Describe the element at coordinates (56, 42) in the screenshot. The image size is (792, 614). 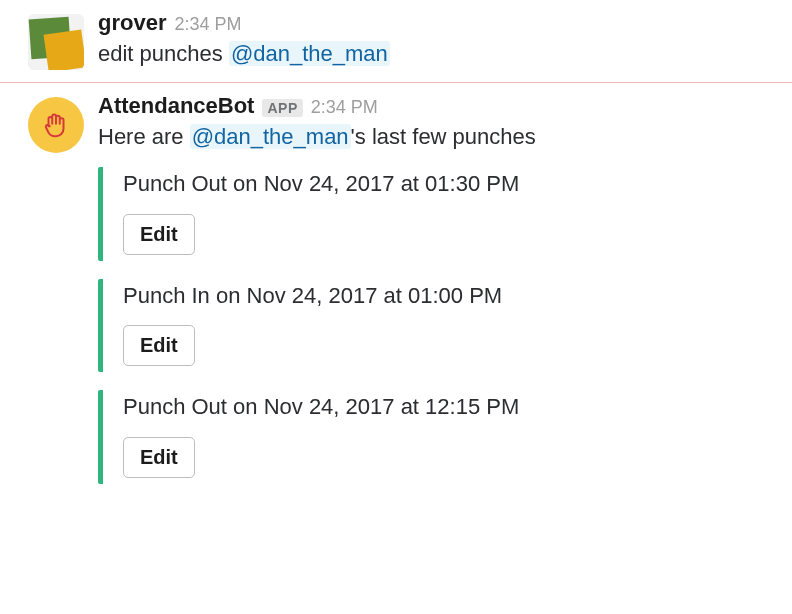
I see `avatar-grover` at that location.